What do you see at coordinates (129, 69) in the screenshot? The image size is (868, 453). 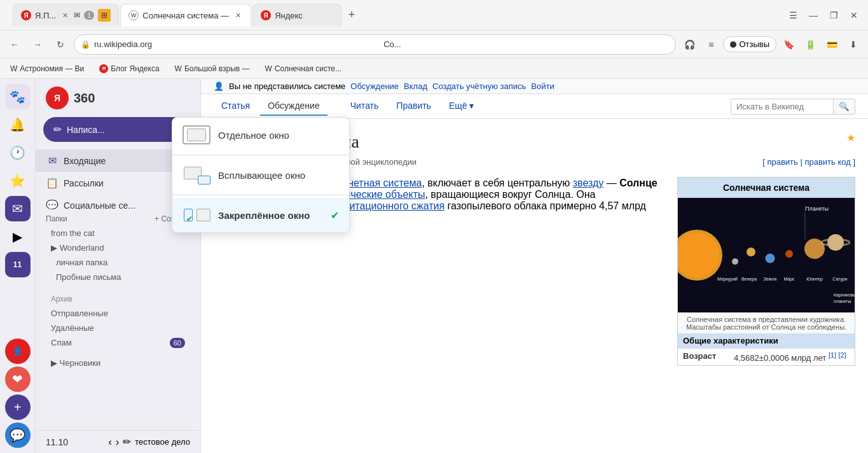 I see `bookmark-yandex-blog: Я Блог Яндекса` at bounding box center [129, 69].